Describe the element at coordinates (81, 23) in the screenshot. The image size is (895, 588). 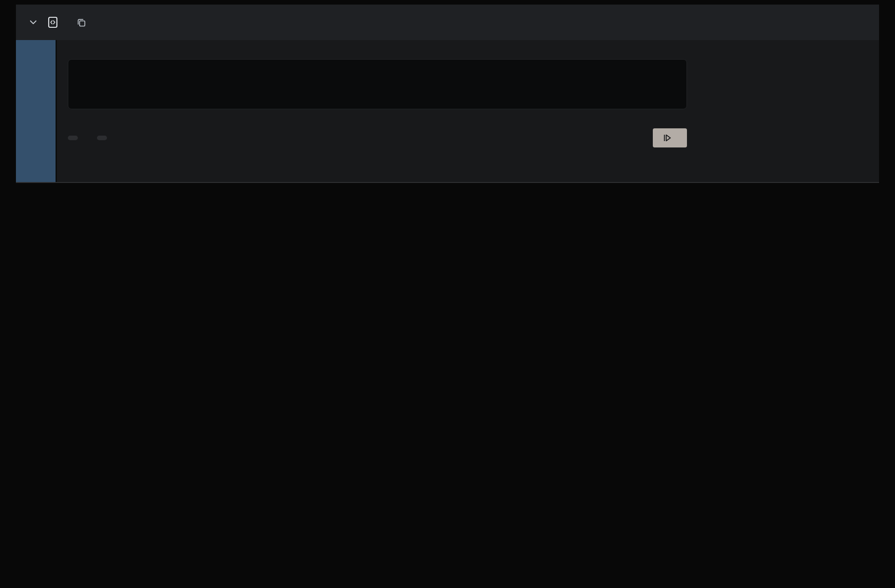
I see `copy-icon` at that location.